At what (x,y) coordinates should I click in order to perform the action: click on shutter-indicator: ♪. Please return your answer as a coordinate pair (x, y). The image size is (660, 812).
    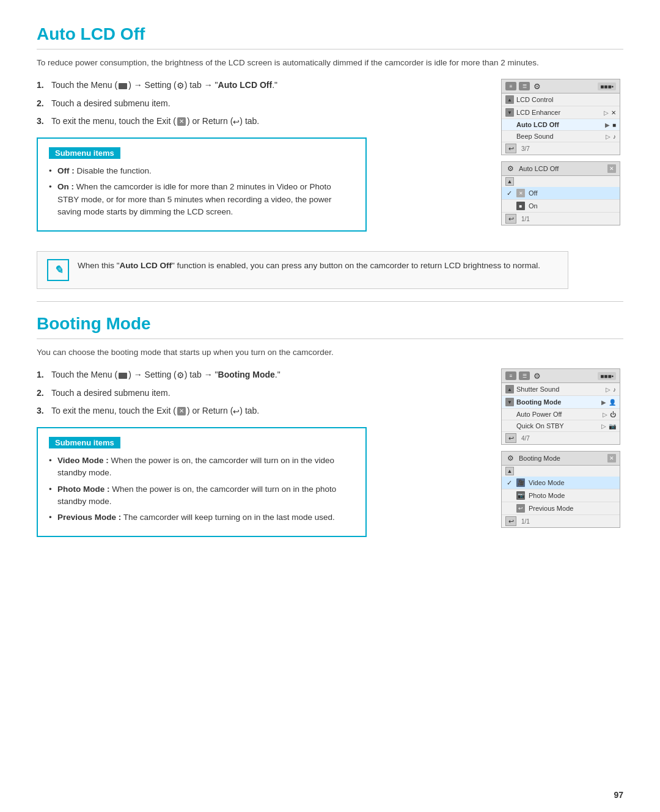
    Looking at the image, I should click on (615, 390).